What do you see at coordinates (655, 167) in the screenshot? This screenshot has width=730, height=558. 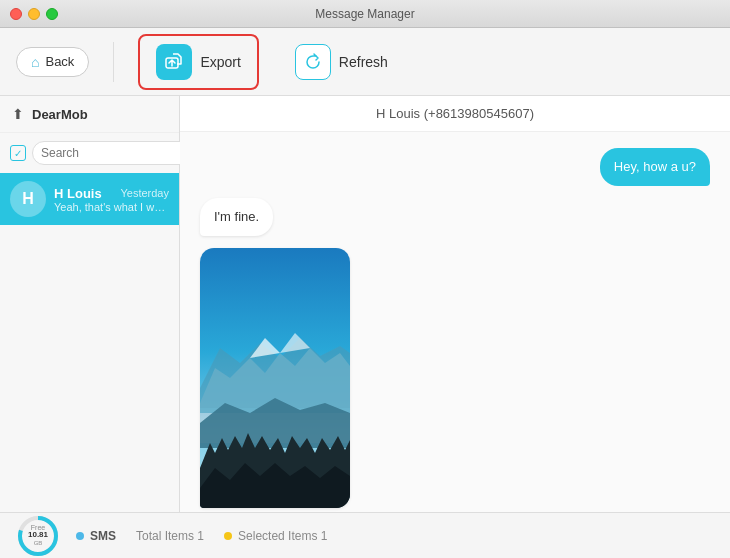 I see `bubble-outgoing: Hey, how a u?` at bounding box center [655, 167].